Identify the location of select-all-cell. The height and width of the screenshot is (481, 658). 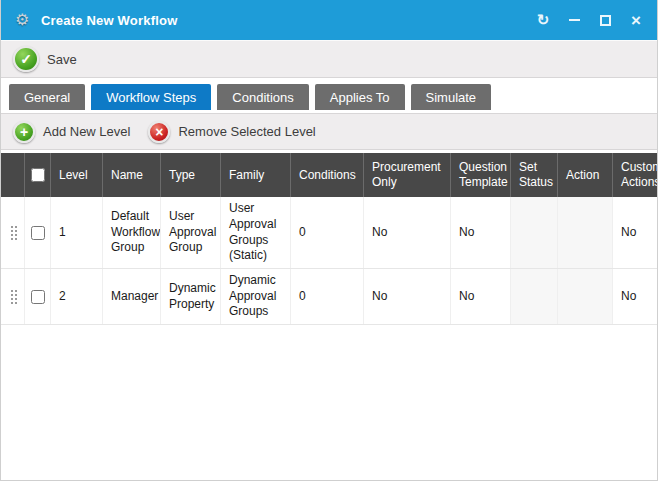
(38, 175).